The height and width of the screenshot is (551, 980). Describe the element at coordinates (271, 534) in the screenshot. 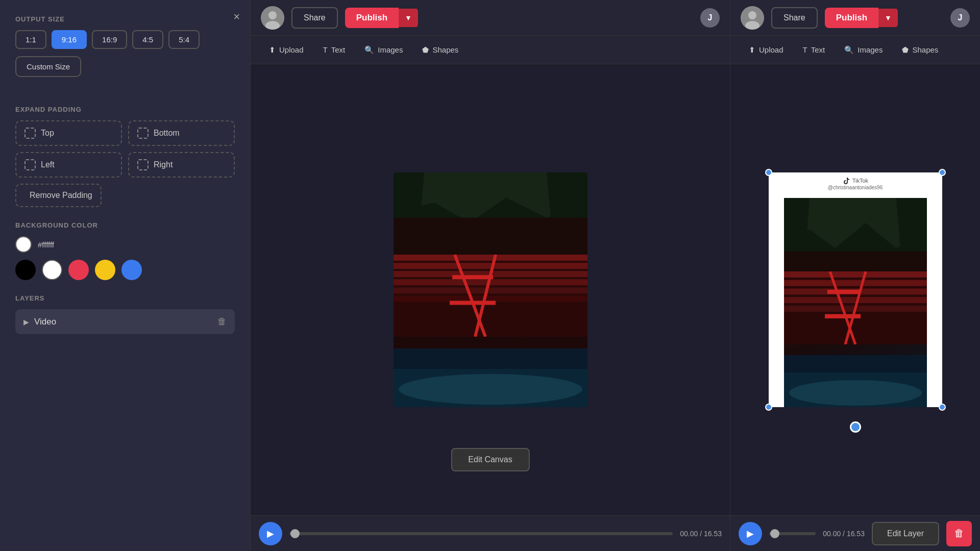

I see `middle-play-button: ▶` at that location.